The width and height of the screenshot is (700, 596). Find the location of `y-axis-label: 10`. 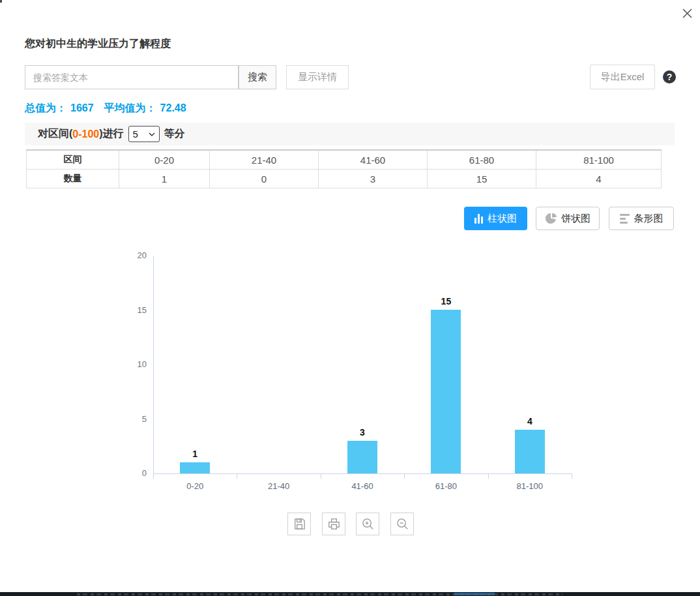

y-axis-label: 10 is located at coordinates (134, 364).